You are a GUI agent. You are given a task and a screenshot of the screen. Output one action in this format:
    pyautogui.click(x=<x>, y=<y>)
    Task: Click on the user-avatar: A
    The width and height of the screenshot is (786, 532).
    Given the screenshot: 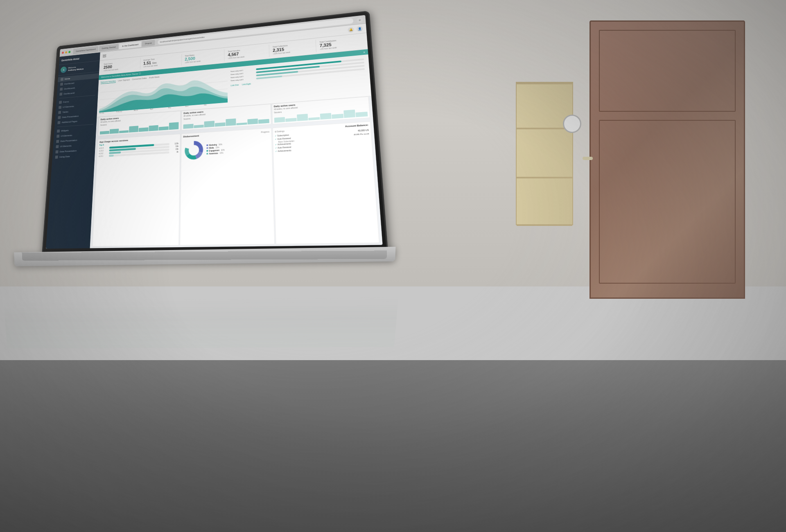 What is the action you would take?
    pyautogui.click(x=64, y=70)
    